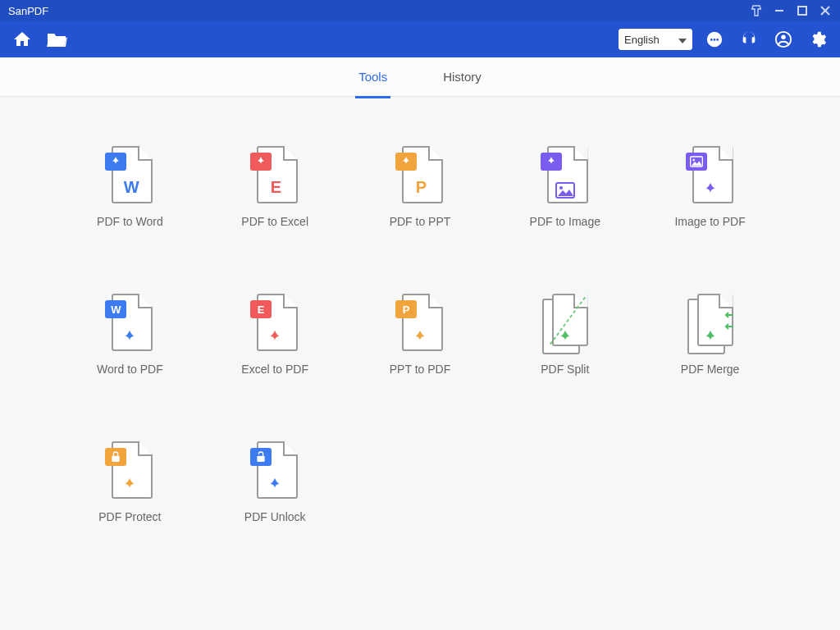 The image size is (840, 630). Describe the element at coordinates (130, 369) in the screenshot. I see `word-to-pdf-label: Word to PDF` at that location.